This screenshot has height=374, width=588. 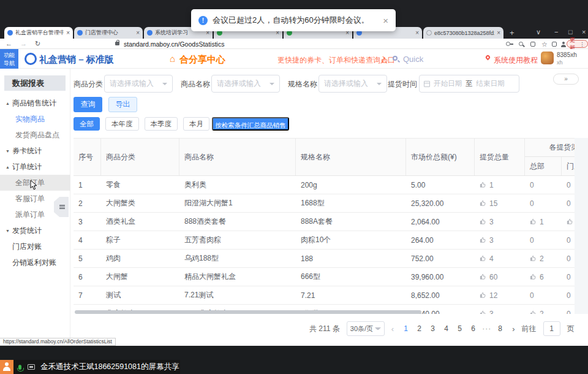 I want to click on more-menu-icon: ⋮, so click(x=582, y=44).